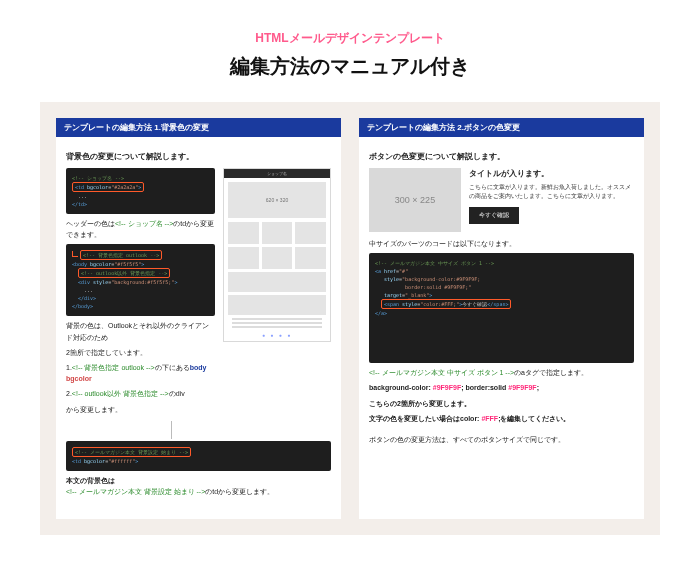 The image size is (700, 567). Describe the element at coordinates (120, 394) in the screenshot. I see `bg-note-2-green: <!-- outlook以外 背景色指定 -->` at that location.